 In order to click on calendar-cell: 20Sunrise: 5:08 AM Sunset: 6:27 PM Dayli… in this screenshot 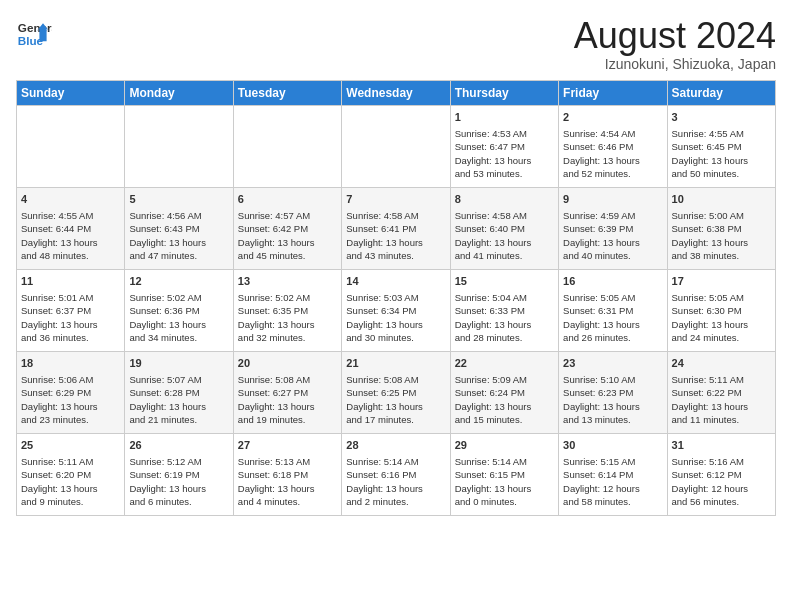, I will do `click(287, 392)`.